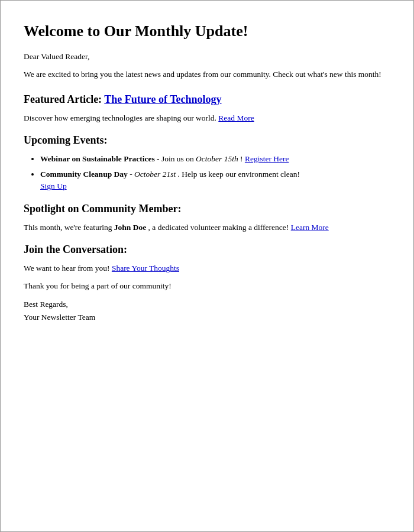  I want to click on spotlight-text: This month, we're featuring John Doe , a…, so click(207, 228).